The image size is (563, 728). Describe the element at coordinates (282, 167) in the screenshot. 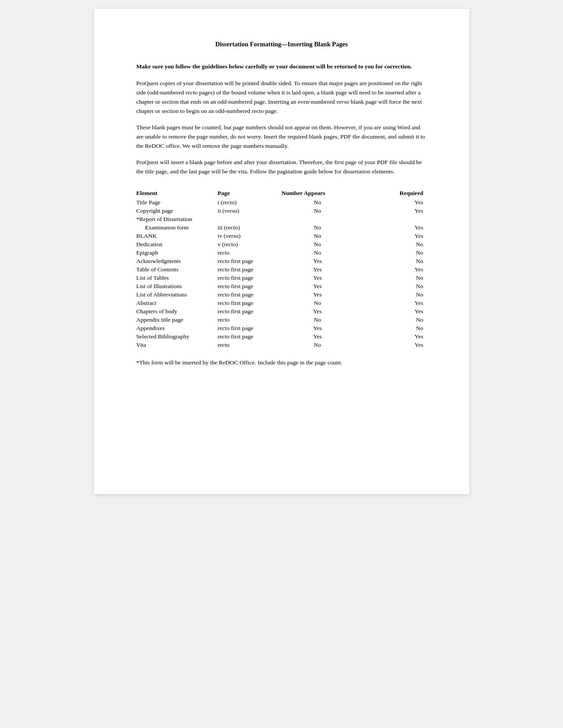

I see `paragraph-3: ProQuest will insert a blank page before…` at that location.